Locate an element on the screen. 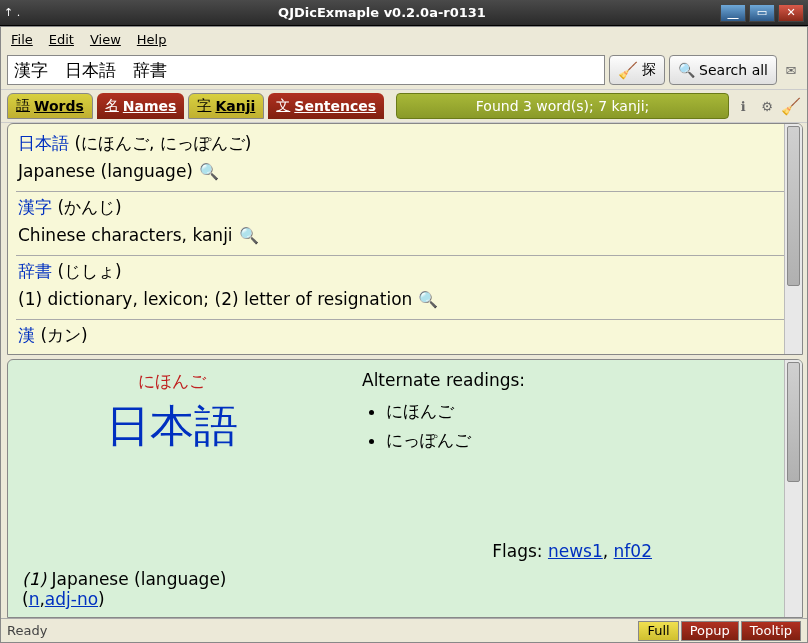 Image resolution: width=808 pixels, height=643 pixels. detail-word: 日本語 is located at coordinates (172, 426).